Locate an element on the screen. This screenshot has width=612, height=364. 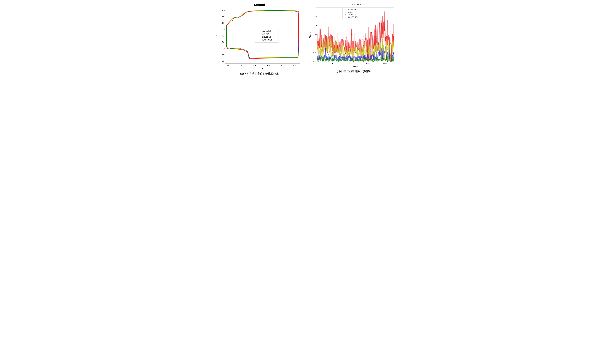
svg-text: 200 is located at coordinates (294, 66).